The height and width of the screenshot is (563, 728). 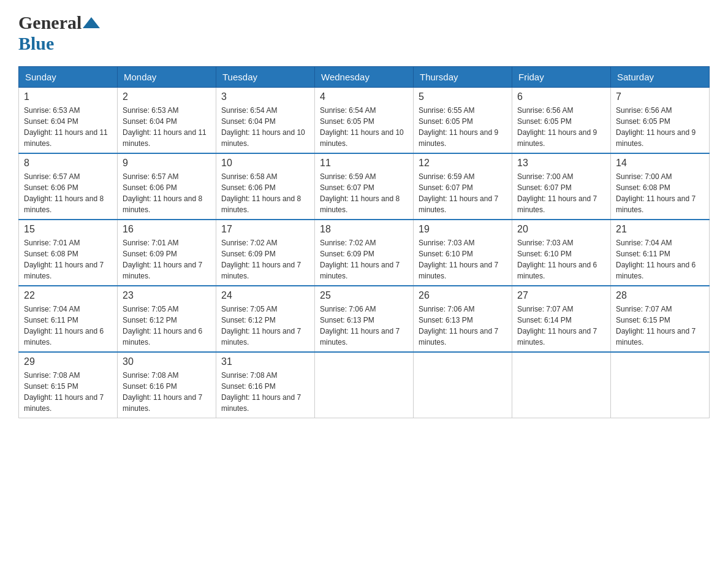 What do you see at coordinates (561, 326) in the screenshot?
I see `day-info: Sunrise: 7:07 AMSunset: 6:14 PMDaylight:…` at bounding box center [561, 326].